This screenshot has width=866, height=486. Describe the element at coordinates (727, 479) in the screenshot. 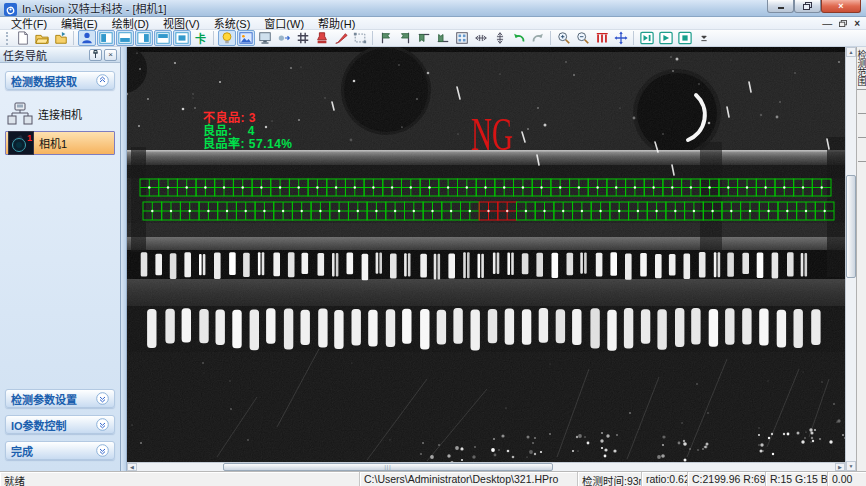

I see `status-cell-4: C:2199.96 R:697.32` at that location.